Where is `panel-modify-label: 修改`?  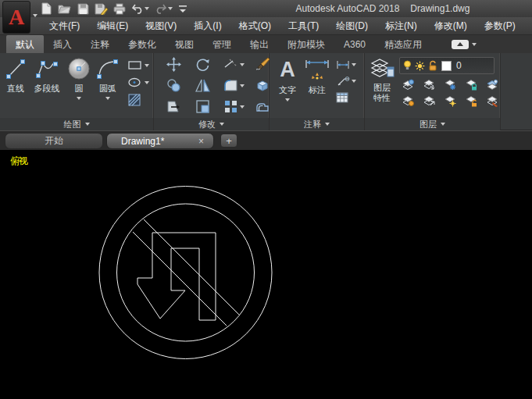 panel-modify-label: 修改 is located at coordinates (211, 124).